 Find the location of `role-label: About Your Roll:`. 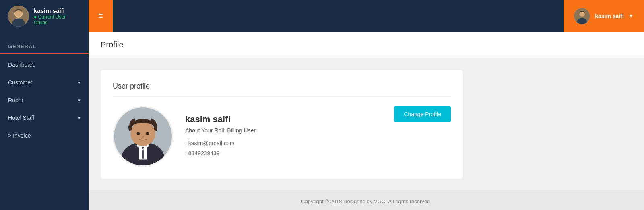

role-label: About Your Roll: is located at coordinates (205, 130).